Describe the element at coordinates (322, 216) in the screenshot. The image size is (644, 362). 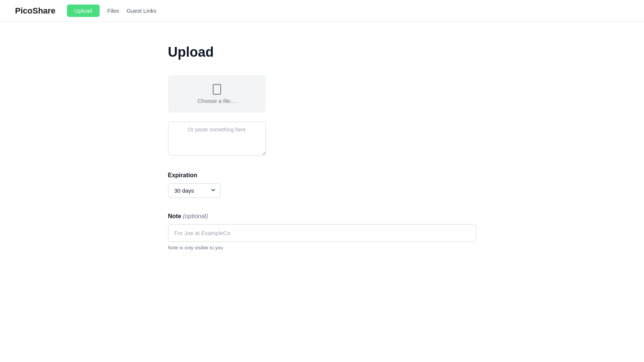
I see `note-label: Note (optional)` at that location.